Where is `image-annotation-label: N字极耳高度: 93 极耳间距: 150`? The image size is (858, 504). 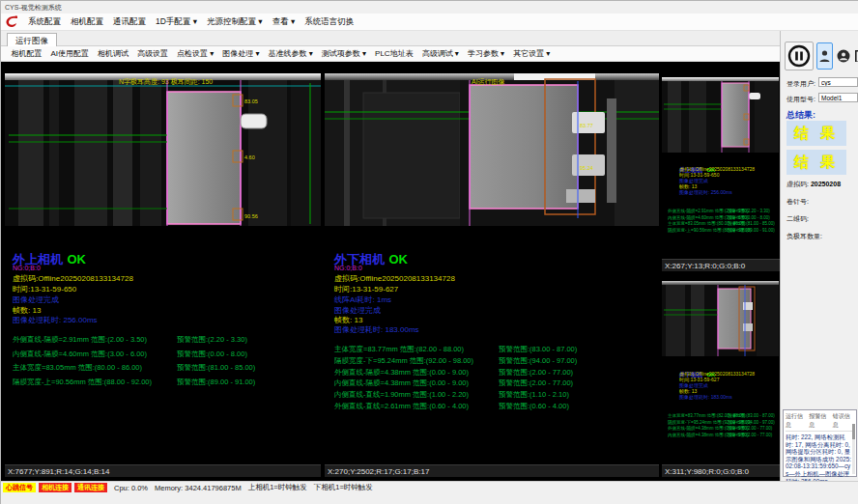 image-annotation-label: N字极耳高度: 93 极耳间距: 150 is located at coordinates (166, 82).